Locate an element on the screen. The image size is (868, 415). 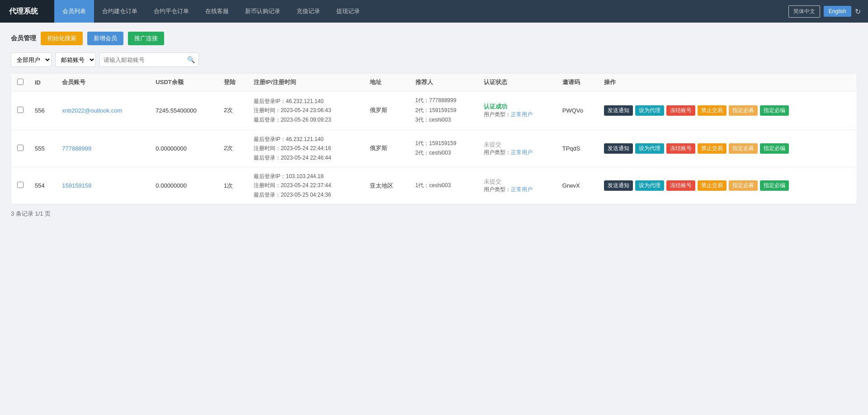
search-input is located at coordinates (146, 60).